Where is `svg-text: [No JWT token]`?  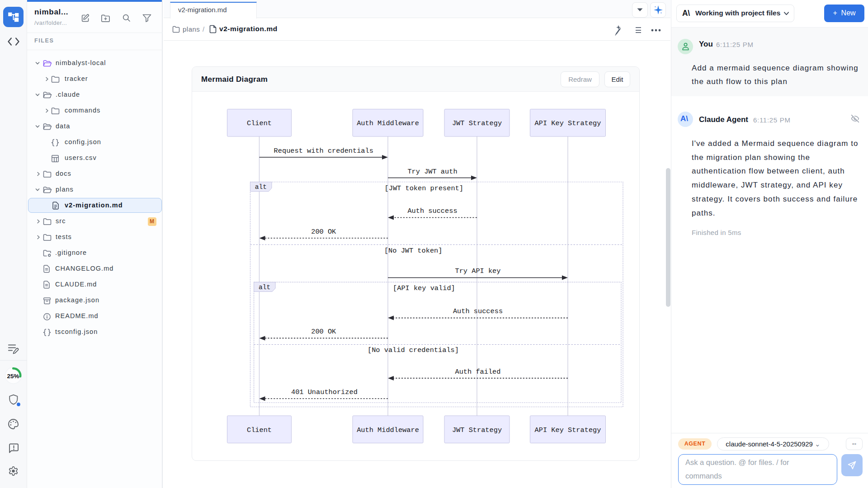 svg-text: [No JWT token] is located at coordinates (413, 251).